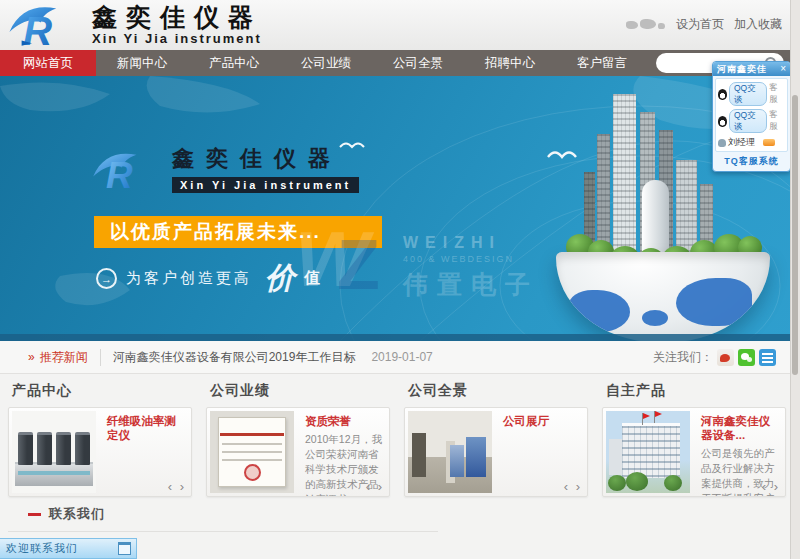  Describe the element at coordinates (694, 440) in the screenshot. I see `column-own-products: 自主产品 河南鑫奕佳仪器设备...` at that location.